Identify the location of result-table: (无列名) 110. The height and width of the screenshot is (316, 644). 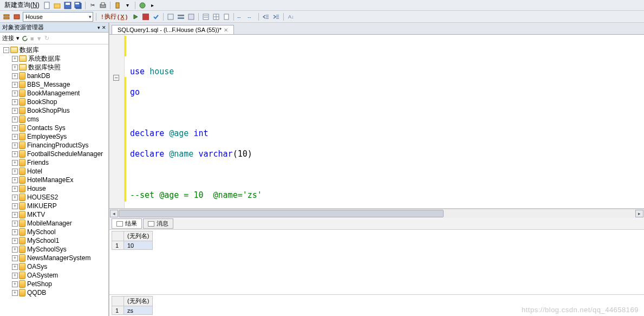
(132, 241).